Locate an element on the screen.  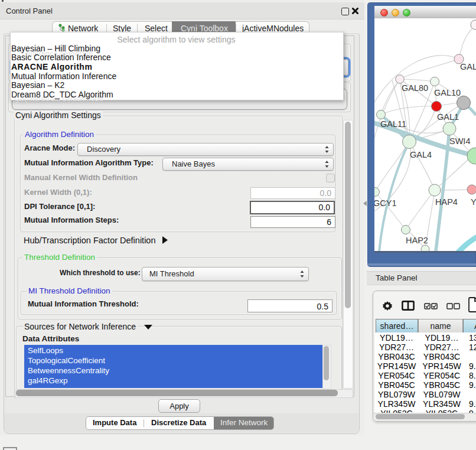
svg-text: GCY1 is located at coordinates (386, 203).